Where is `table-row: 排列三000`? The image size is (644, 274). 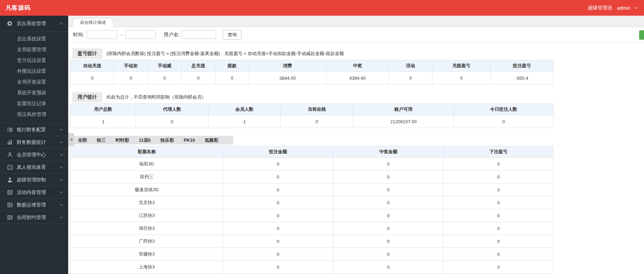
table-row: 排列三000 is located at coordinates (312, 177).